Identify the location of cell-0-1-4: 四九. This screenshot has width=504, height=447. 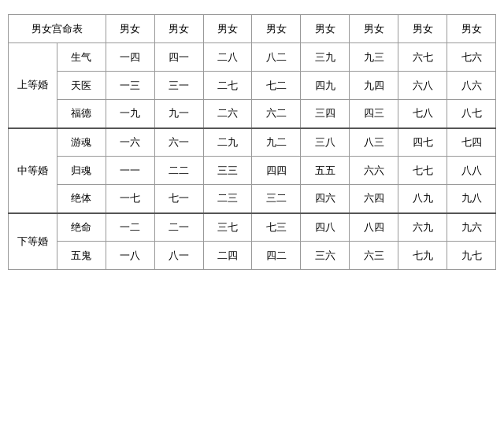
(325, 86).